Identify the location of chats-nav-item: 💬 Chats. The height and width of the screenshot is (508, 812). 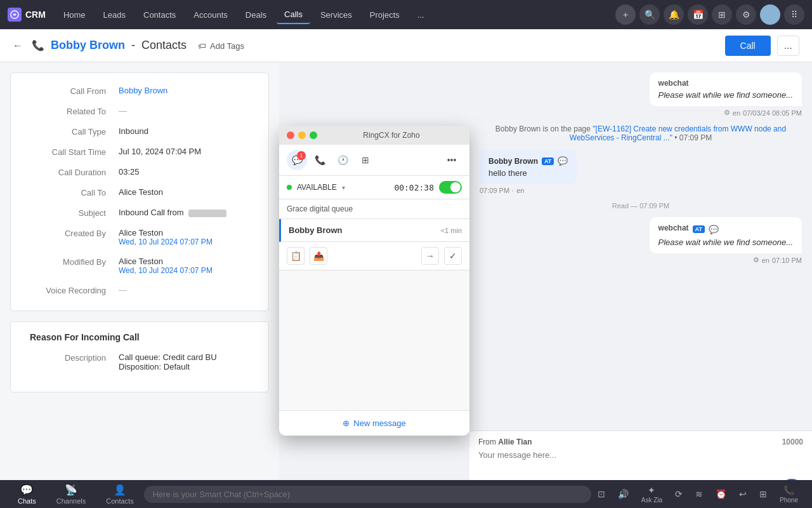
(27, 494).